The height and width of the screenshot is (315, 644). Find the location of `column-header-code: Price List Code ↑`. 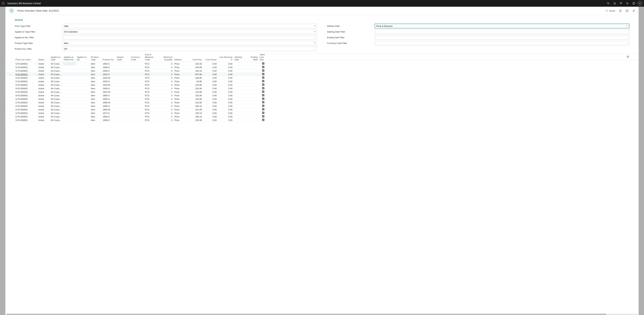

column-header-code: Price List Code ↑ is located at coordinates (24, 57).